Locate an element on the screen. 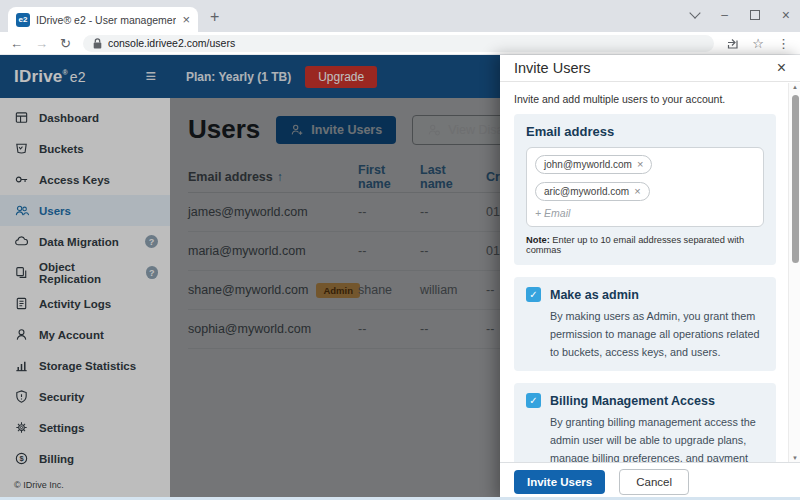  panel-title: Invite Users is located at coordinates (552, 68).